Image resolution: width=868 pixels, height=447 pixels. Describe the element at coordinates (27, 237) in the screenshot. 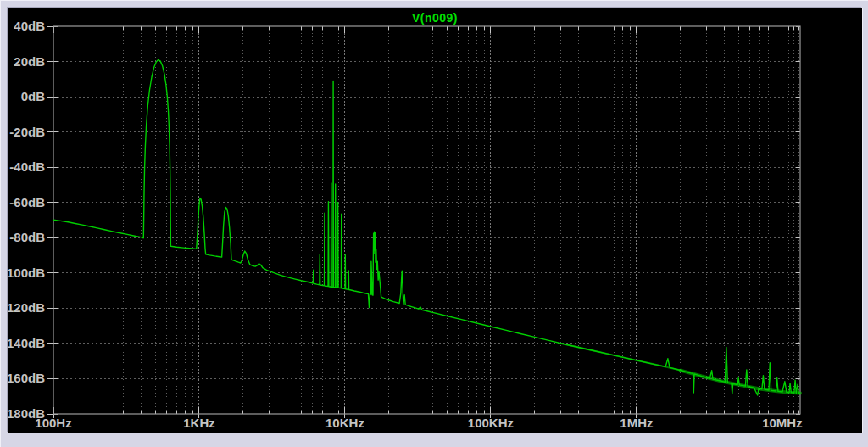

I see `y-axis-label: -80dB` at that location.